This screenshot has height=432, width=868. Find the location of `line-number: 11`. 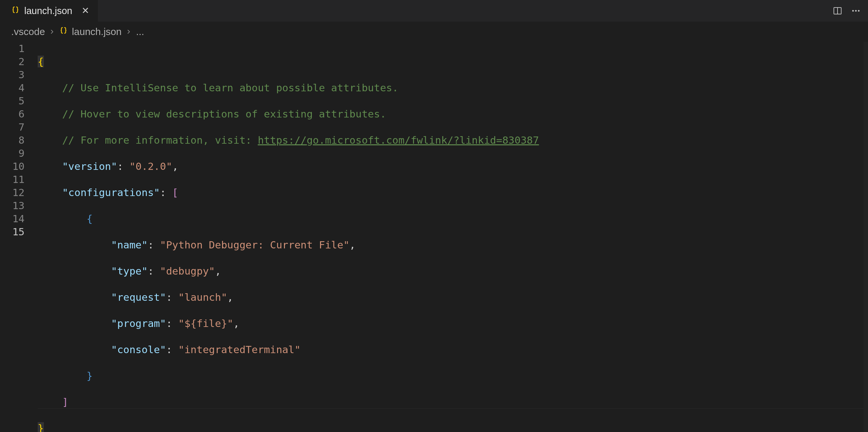

line-number: 11 is located at coordinates (12, 179).